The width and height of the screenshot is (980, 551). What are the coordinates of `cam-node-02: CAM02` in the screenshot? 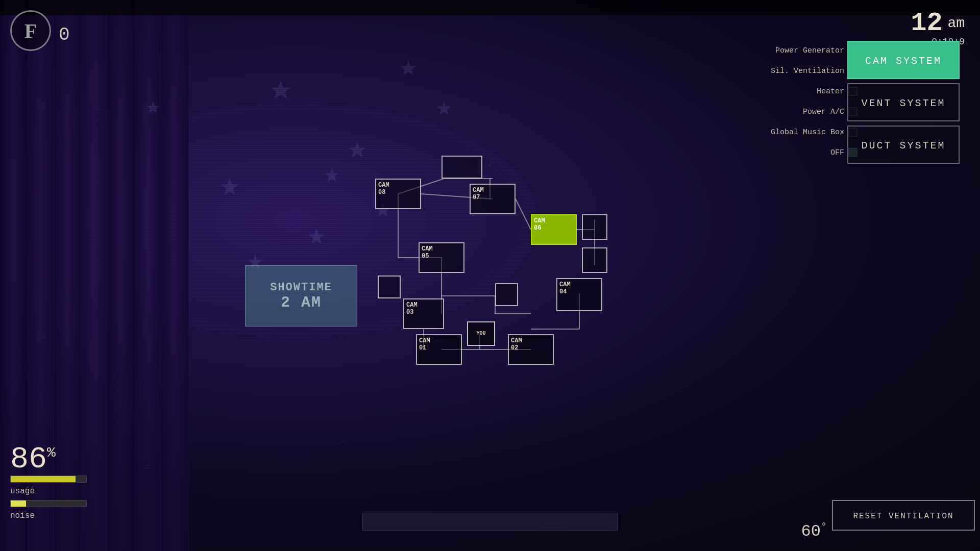 It's located at (531, 349).